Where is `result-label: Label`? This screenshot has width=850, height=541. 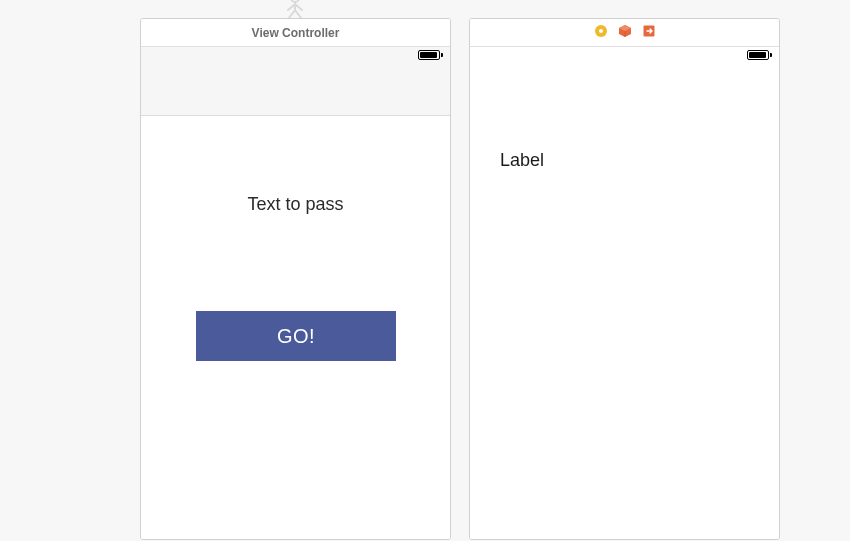 result-label: Label is located at coordinates (522, 160).